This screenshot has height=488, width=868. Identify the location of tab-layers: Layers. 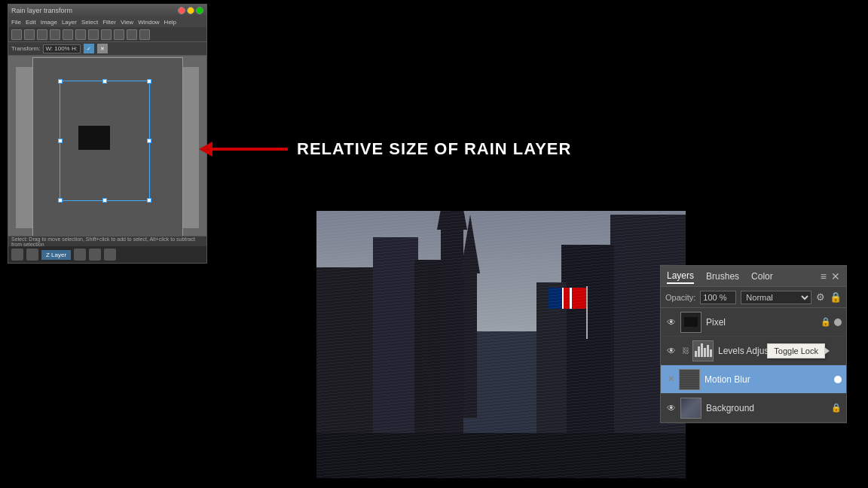
(680, 276).